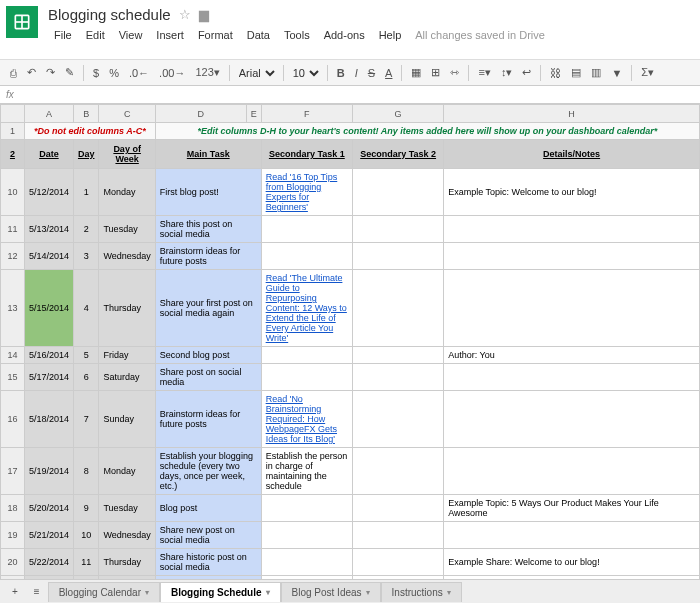 The image size is (700, 603). What do you see at coordinates (86, 536) in the screenshot?
I see `cell: 10` at bounding box center [86, 536].